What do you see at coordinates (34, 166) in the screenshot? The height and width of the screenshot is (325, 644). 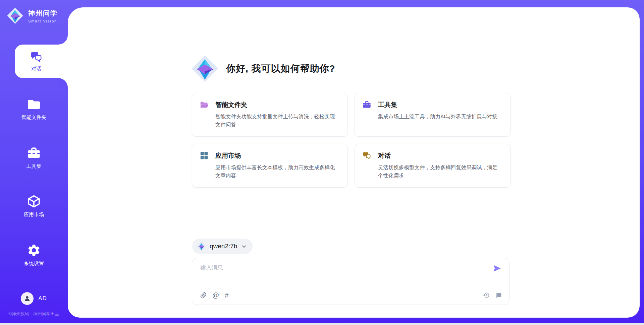 I see `sidebar-item-label: 工具集` at bounding box center [34, 166].